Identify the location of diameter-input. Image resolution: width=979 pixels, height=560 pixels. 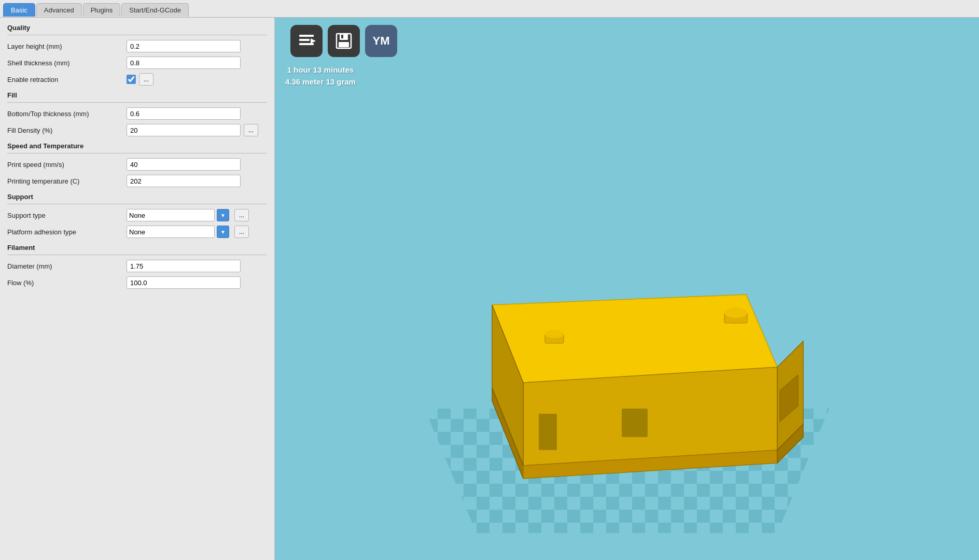
(184, 266).